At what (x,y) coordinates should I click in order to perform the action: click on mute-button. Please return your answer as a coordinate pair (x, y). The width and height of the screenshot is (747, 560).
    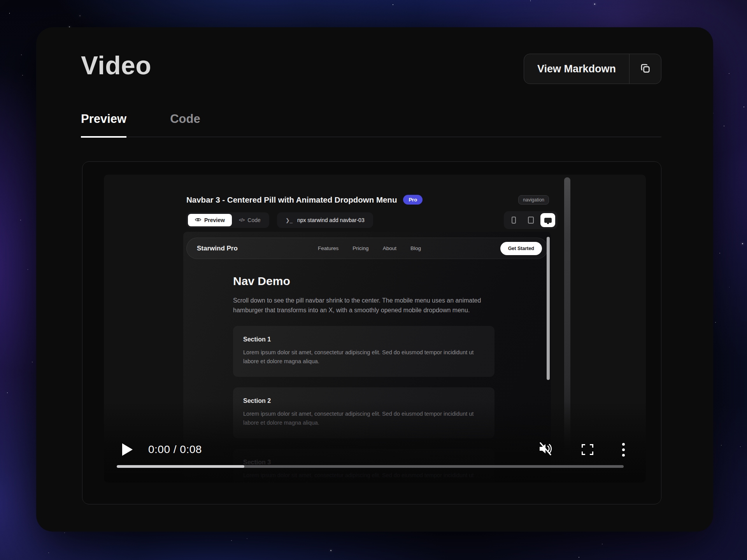
    Looking at the image, I should click on (545, 450).